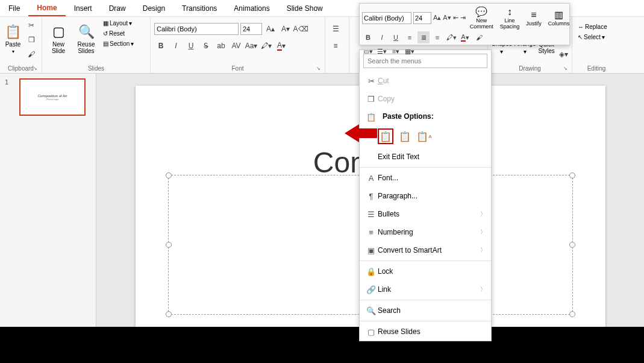  I want to click on mini-underline-icon: U, so click(396, 37).